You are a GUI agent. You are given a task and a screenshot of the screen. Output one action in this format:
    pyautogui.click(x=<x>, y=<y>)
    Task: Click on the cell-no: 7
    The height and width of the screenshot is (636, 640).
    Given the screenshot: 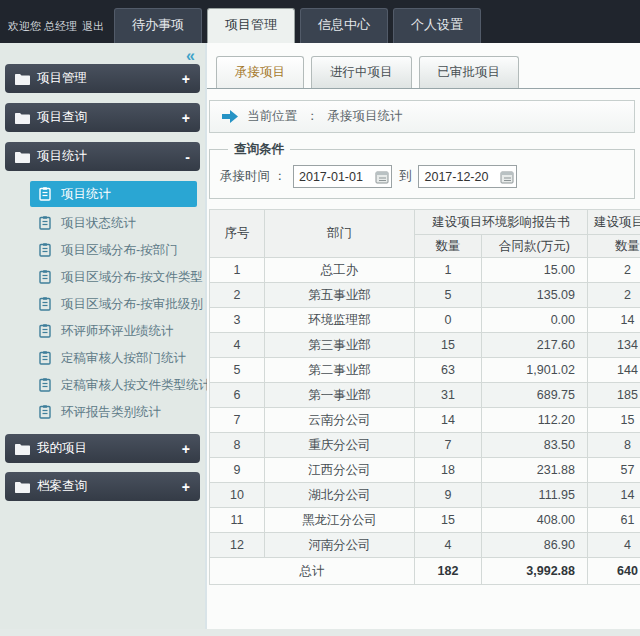 What is the action you would take?
    pyautogui.click(x=238, y=420)
    